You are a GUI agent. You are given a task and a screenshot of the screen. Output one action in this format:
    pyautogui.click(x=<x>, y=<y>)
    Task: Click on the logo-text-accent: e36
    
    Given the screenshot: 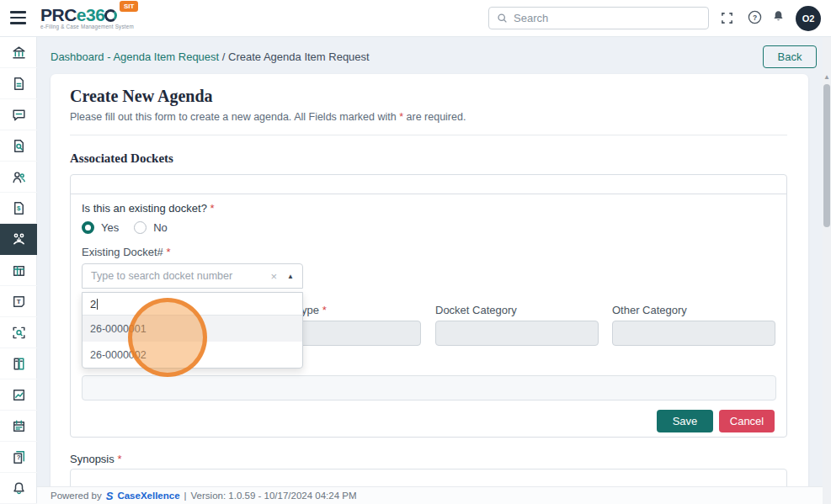 What is the action you would take?
    pyautogui.click(x=91, y=15)
    